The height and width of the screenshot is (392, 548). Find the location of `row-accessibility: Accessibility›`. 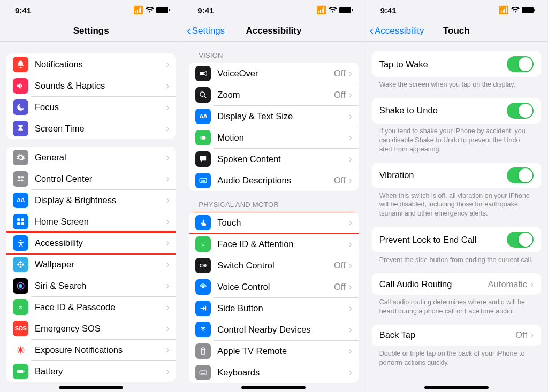

row-accessibility: Accessibility› is located at coordinates (91, 243).